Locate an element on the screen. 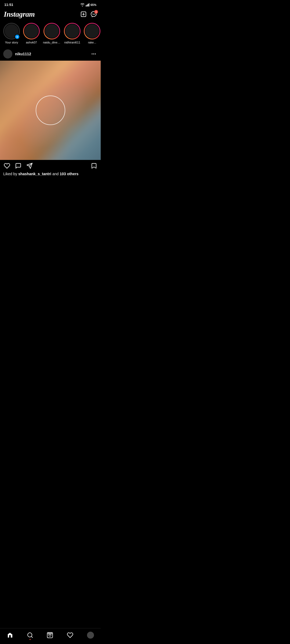  post-avatar is located at coordinates (8, 54).